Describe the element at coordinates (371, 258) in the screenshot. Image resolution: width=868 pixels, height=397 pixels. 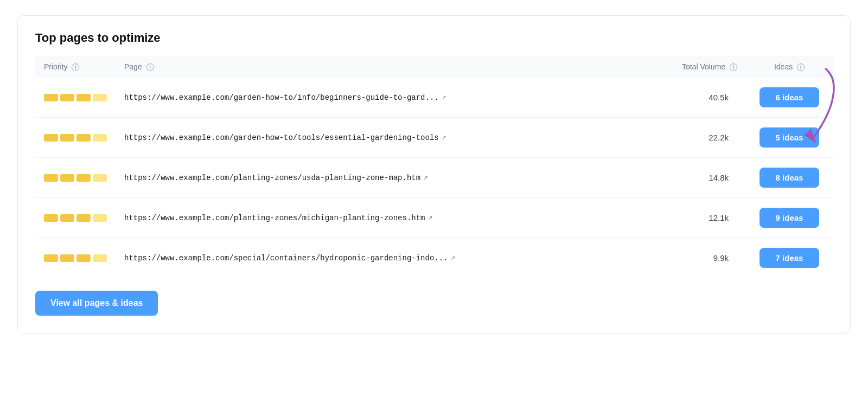
I see `url-cell: https://www.example.com/special/containe…` at that location.